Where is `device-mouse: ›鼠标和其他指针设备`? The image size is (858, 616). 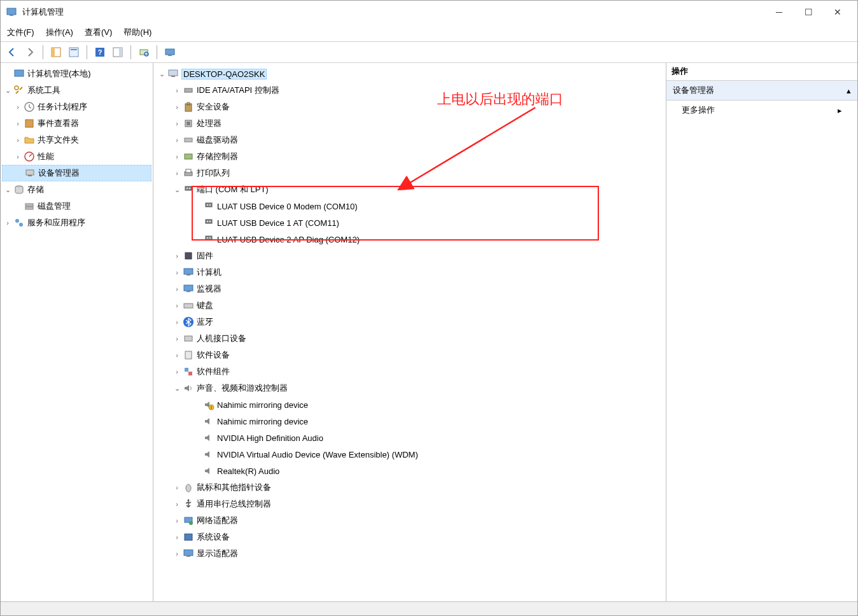 device-mouse: ›鼠标和其他指针设备 is located at coordinates (410, 487).